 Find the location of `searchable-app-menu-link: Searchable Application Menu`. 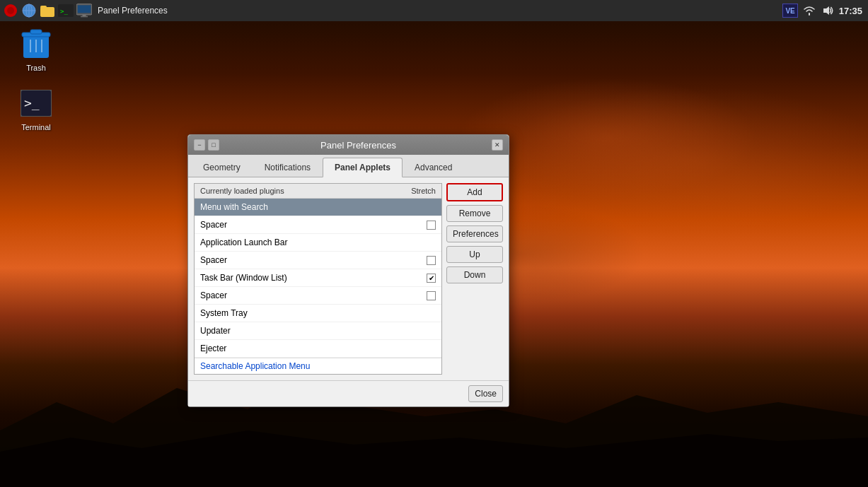

searchable-app-menu-link: Searchable Application Menu is located at coordinates (318, 366).